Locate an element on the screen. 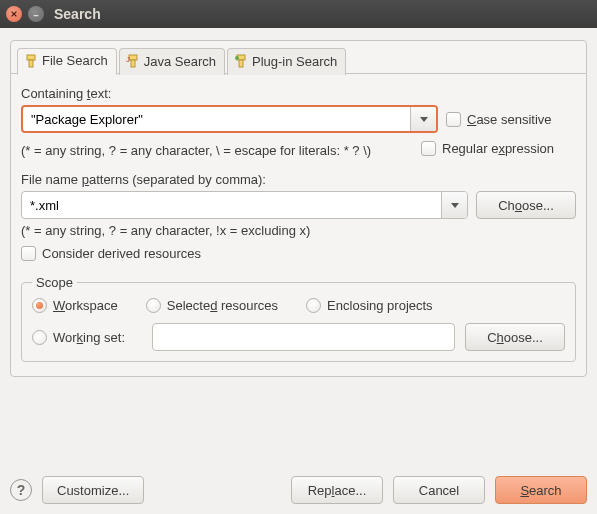 The height and width of the screenshot is (514, 597). case-sensitive-checkbox is located at coordinates (454, 120).